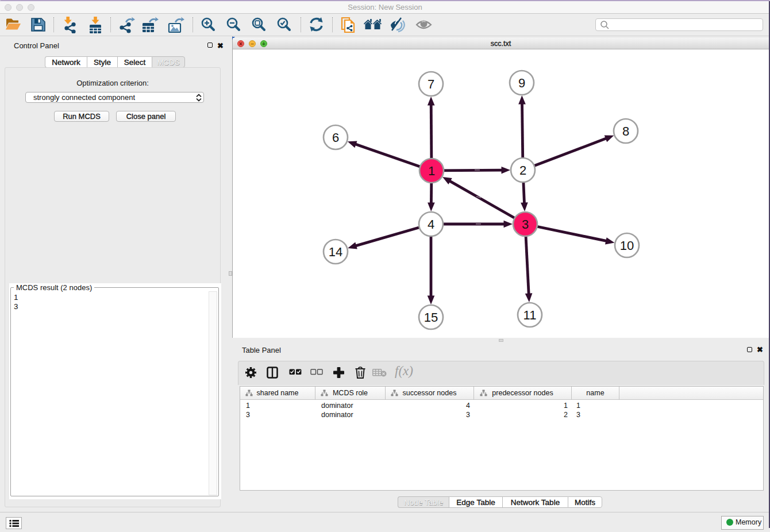 This screenshot has width=770, height=532. Describe the element at coordinates (523, 170) in the screenshot. I see `svg-text: 2` at that location.